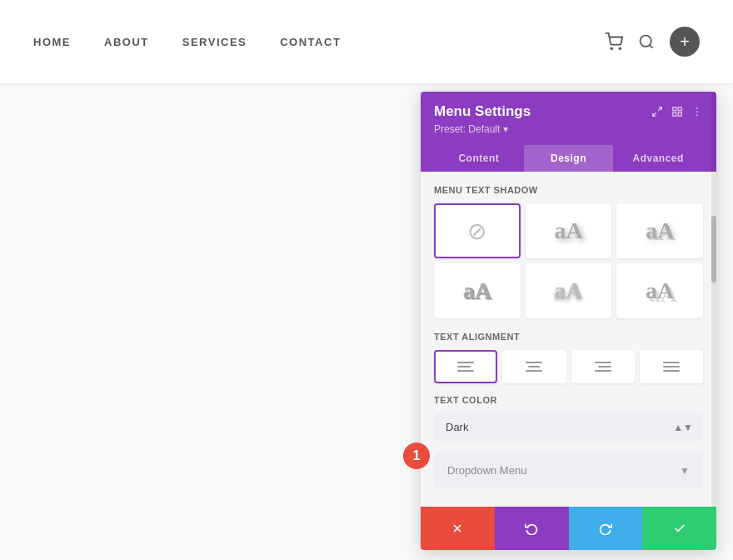 The height and width of the screenshot is (560, 733). What do you see at coordinates (568, 427) in the screenshot?
I see `color-select-wrap: Dark Light Custom ▲▼` at bounding box center [568, 427].